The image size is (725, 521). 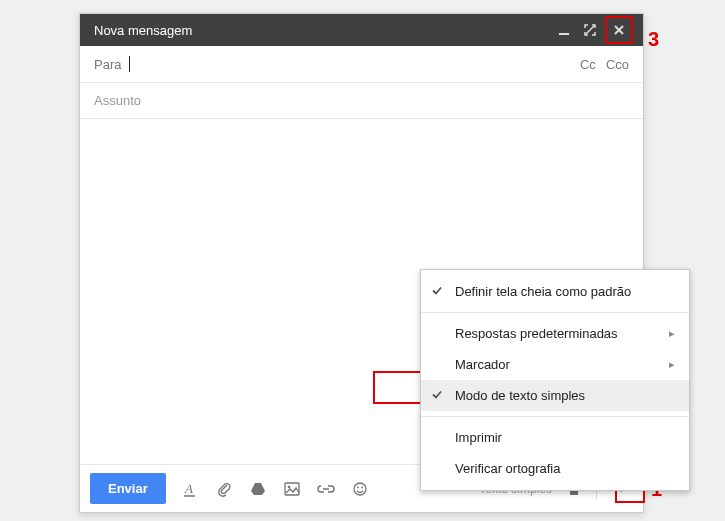 I want to click on menu-item-label: Definir tela cheia como padrão, so click(x=543, y=292).